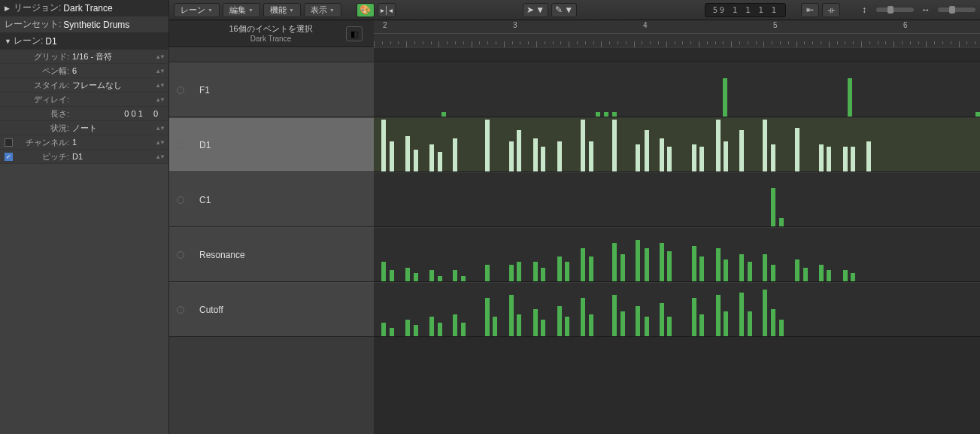 Image resolution: width=980 pixels, height=434 pixels. Describe the element at coordinates (895, 10) in the screenshot. I see `vertical-zoom-slider` at that location.